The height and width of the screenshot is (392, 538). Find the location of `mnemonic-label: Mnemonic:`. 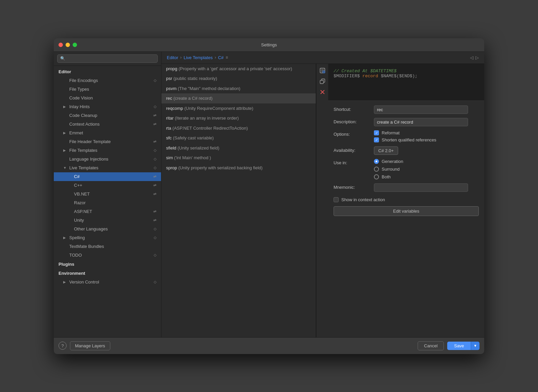

mnemonic-label: Mnemonic: is located at coordinates (352, 187).